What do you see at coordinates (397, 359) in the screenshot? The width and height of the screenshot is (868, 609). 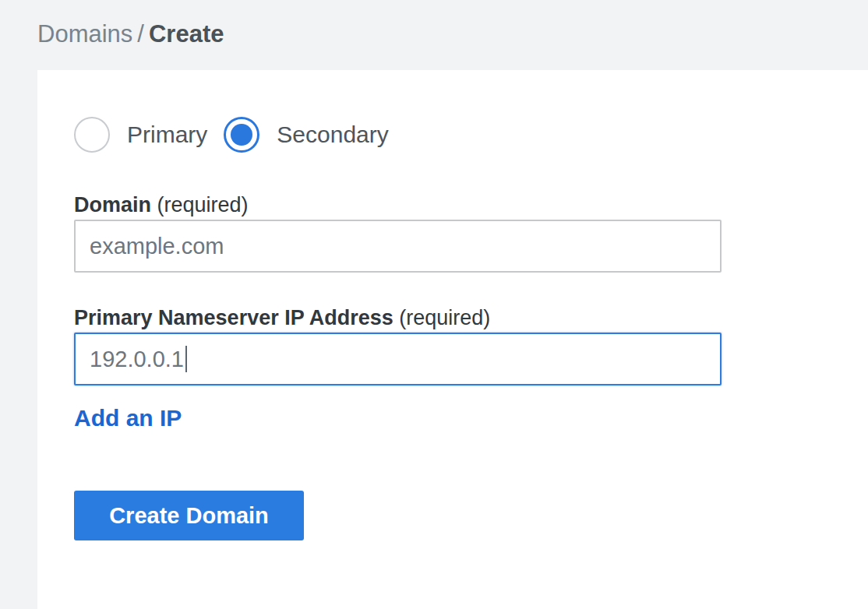 I see `primary-nameserver-ip-input` at bounding box center [397, 359].